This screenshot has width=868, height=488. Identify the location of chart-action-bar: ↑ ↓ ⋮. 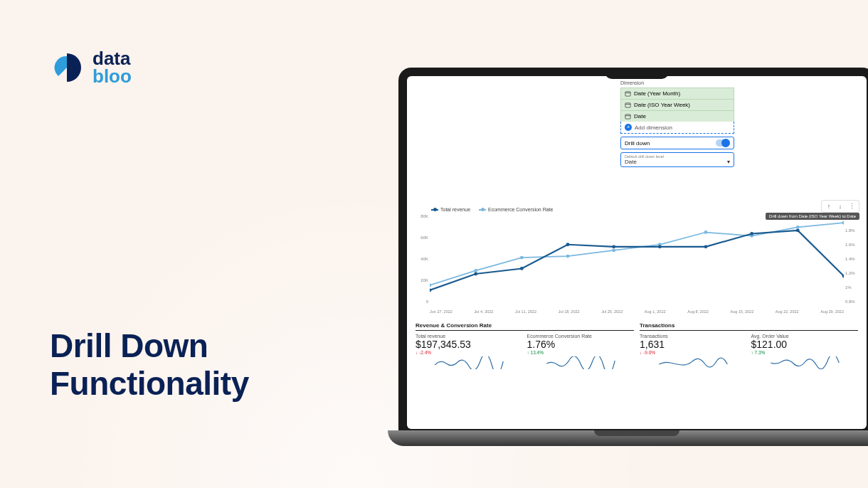
(840, 206).